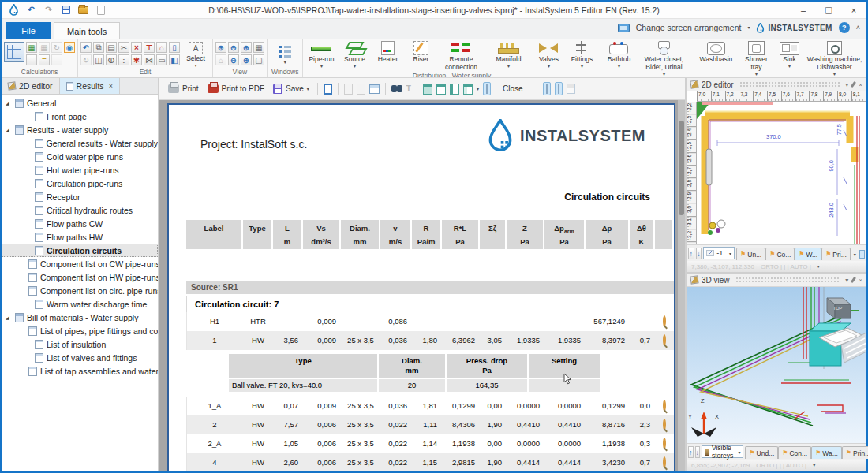 Image resolution: width=868 pixels, height=473 pixels. What do you see at coordinates (285, 52) in the screenshot?
I see `windows-list-icon` at bounding box center [285, 52].